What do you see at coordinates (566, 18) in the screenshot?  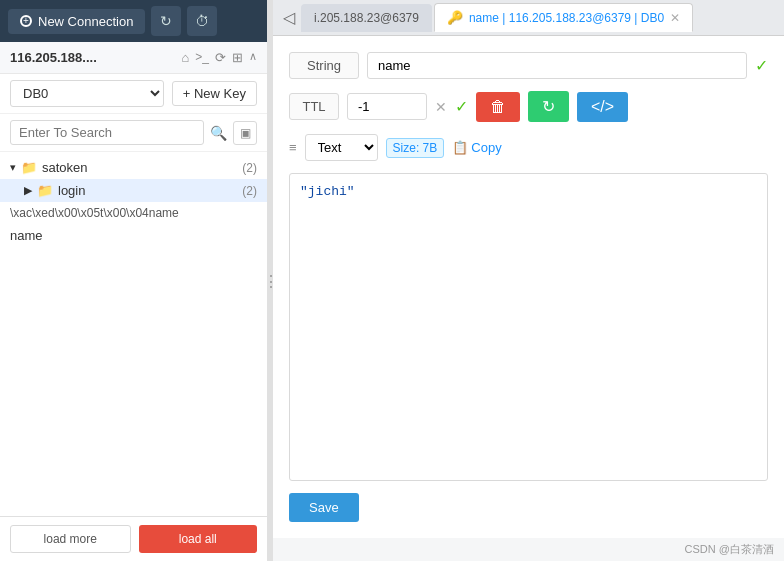 I see `tab-key-label: name | 116.205.188.23@6379 | DB0` at bounding box center [566, 18].